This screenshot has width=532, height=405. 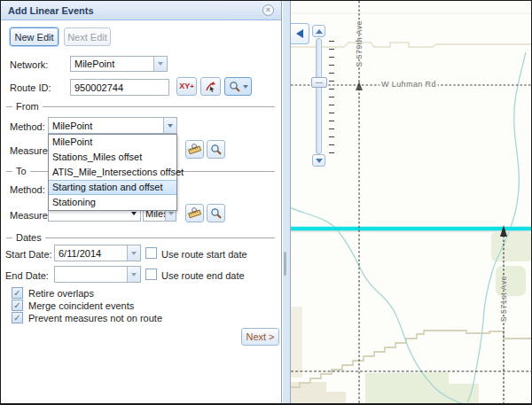 What do you see at coordinates (34, 37) in the screenshot?
I see `new-edit-button: New Edit` at bounding box center [34, 37].